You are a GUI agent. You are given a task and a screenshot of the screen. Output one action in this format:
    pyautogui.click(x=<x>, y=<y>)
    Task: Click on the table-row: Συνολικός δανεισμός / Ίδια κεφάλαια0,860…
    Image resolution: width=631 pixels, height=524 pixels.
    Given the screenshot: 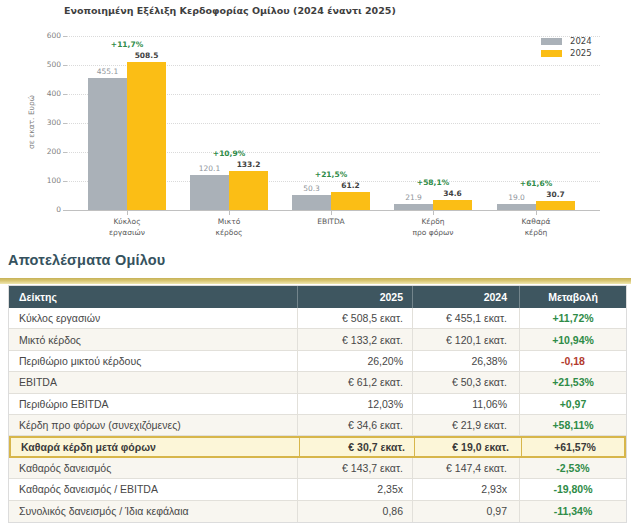 What is the action you would take?
    pyautogui.click(x=318, y=512)
    